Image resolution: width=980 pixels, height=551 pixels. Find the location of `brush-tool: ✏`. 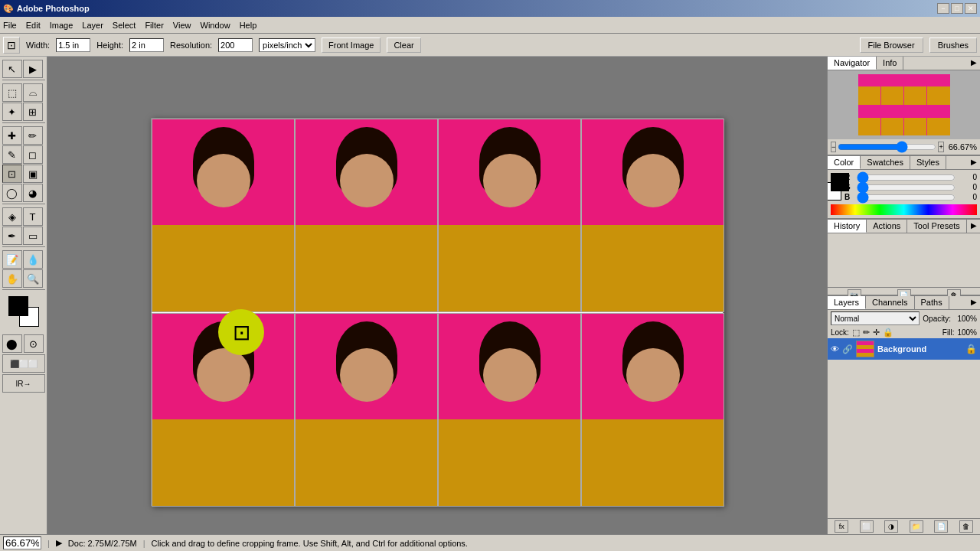

brush-tool: ✏ is located at coordinates (33, 135).